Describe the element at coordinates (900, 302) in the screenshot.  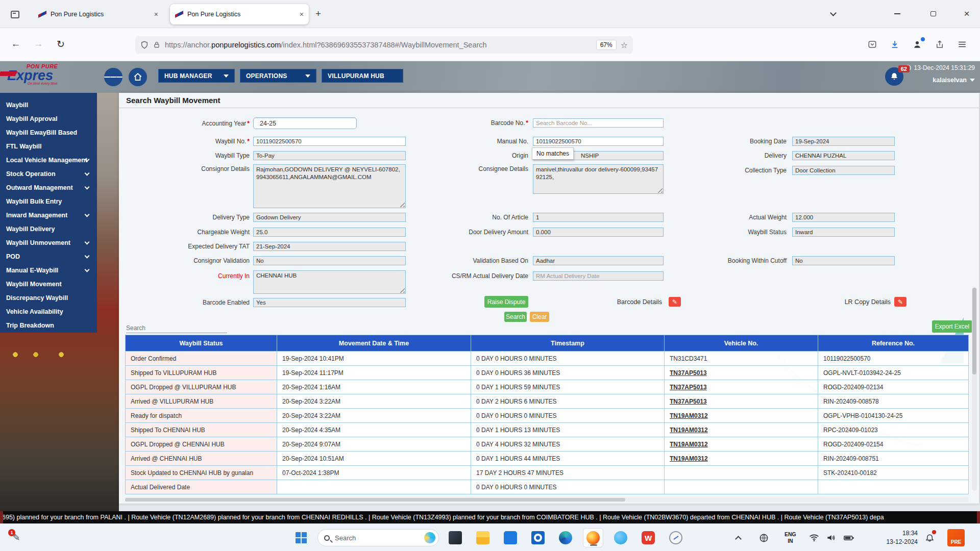
I see `lr-copy-details-edit-icon: ✎` at that location.